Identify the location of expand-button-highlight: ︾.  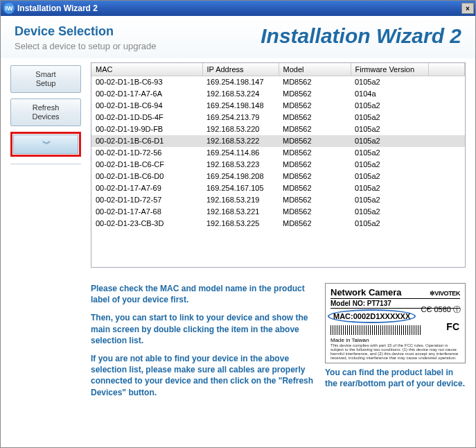
(46, 144).